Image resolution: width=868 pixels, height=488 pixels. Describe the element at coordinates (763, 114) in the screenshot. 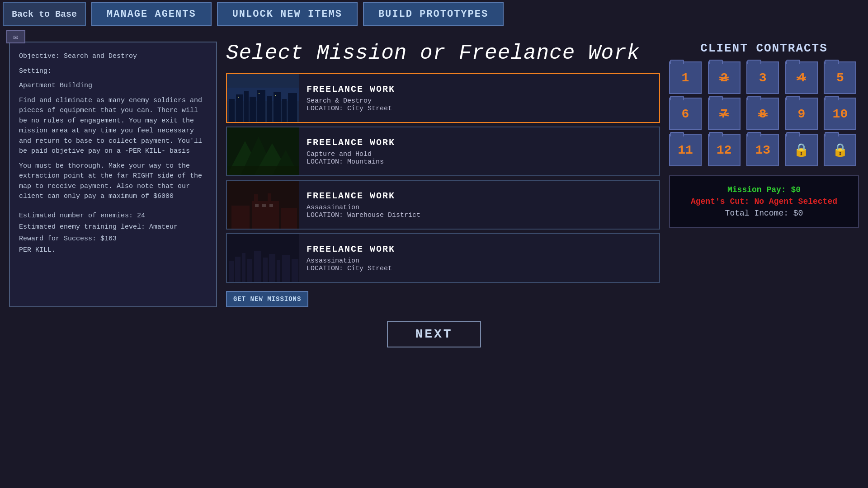

I see `contract-number: 8` at that location.